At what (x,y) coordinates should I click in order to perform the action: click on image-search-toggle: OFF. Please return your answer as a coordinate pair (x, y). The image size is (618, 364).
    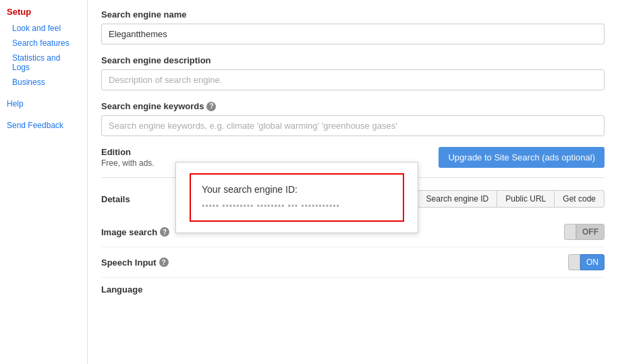
    Looking at the image, I should click on (584, 232).